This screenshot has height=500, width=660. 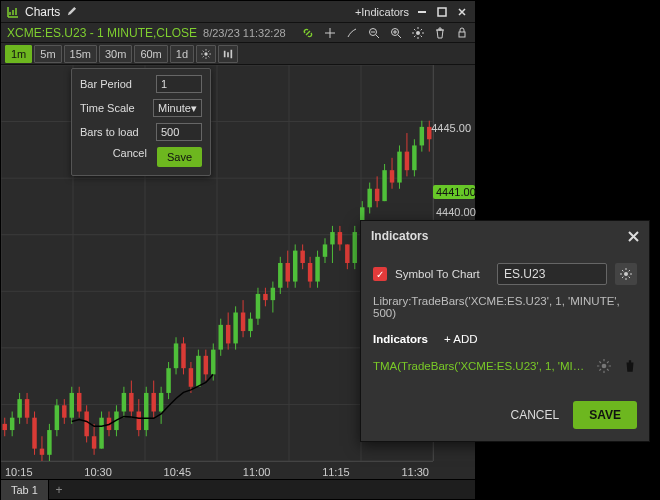 What do you see at coordinates (462, 33) in the screenshot?
I see `lock-icon` at bounding box center [462, 33].